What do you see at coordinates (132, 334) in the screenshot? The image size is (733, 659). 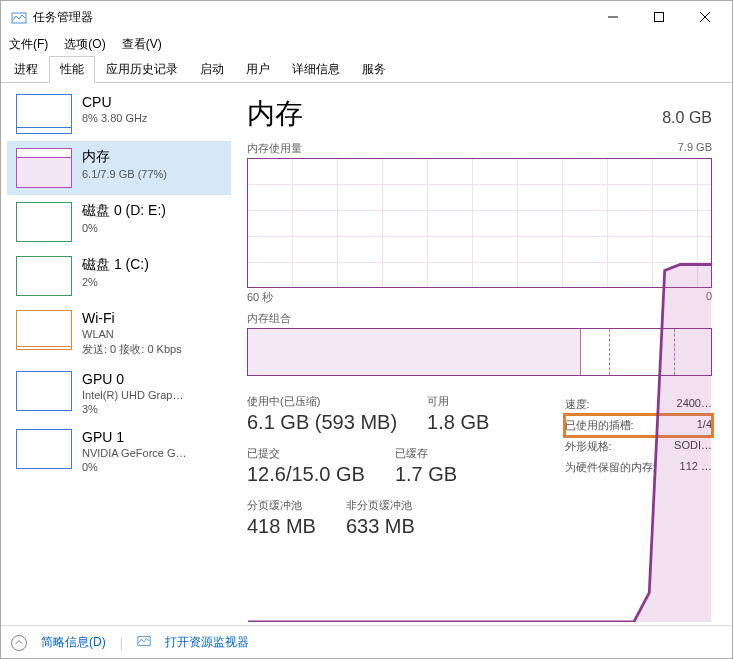 I see `sidebar-item-sub: WLAN` at bounding box center [132, 334].